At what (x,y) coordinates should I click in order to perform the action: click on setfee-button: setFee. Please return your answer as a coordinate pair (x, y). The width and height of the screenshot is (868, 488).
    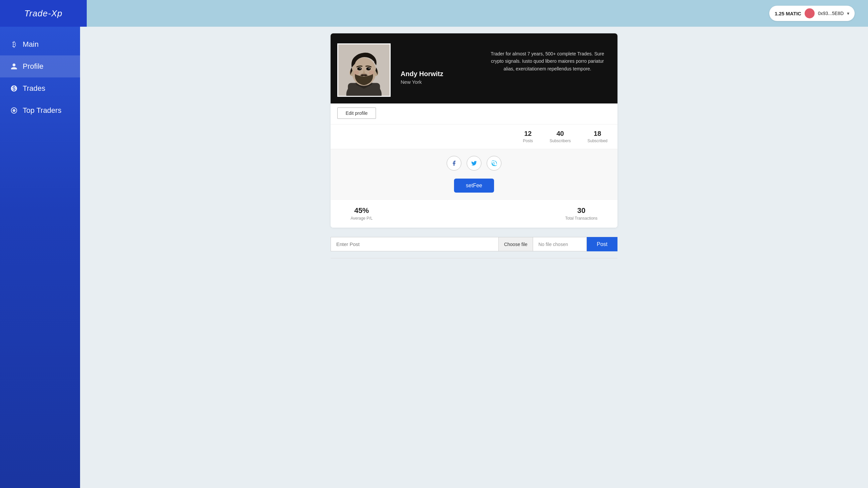
    Looking at the image, I should click on (474, 185).